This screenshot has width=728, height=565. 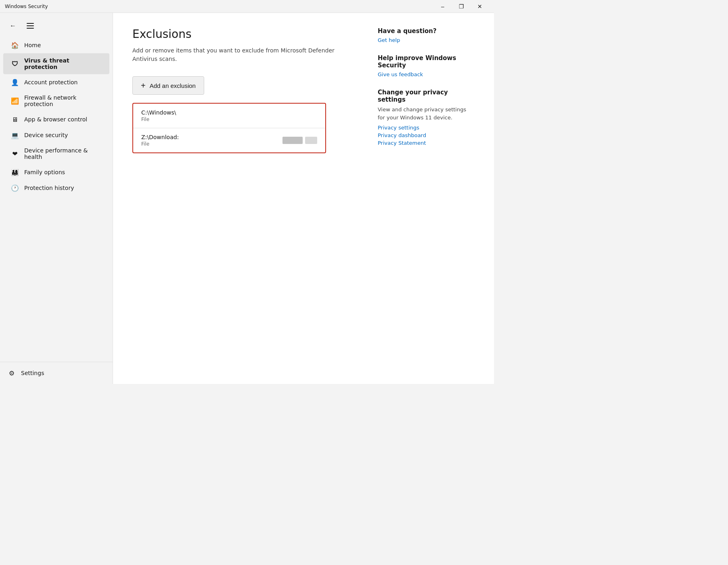 What do you see at coordinates (426, 74) in the screenshot?
I see `give-feedback-link: Give us feedback` at bounding box center [426, 74].